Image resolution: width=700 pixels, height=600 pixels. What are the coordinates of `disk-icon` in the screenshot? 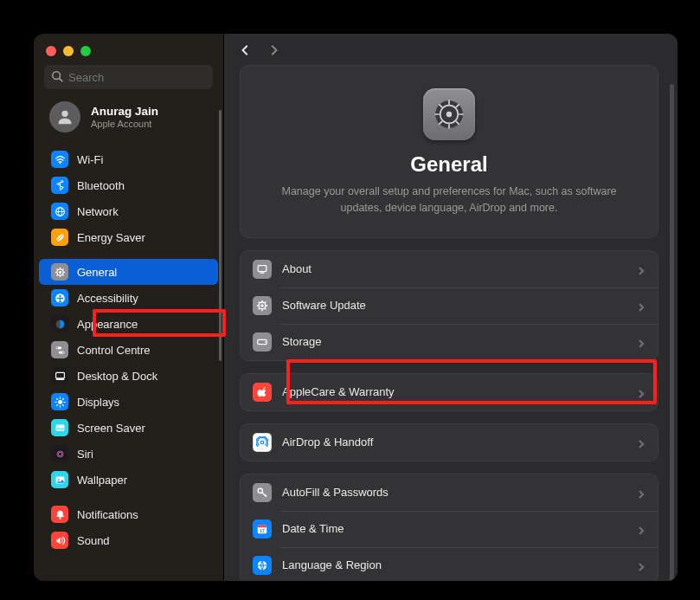 It's located at (262, 342).